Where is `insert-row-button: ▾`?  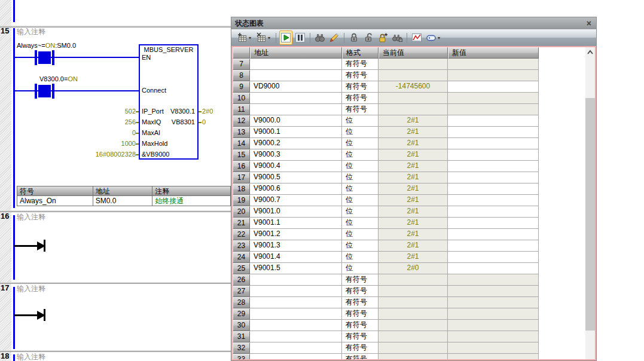 insert-row-button: ▾ is located at coordinates (245, 38).